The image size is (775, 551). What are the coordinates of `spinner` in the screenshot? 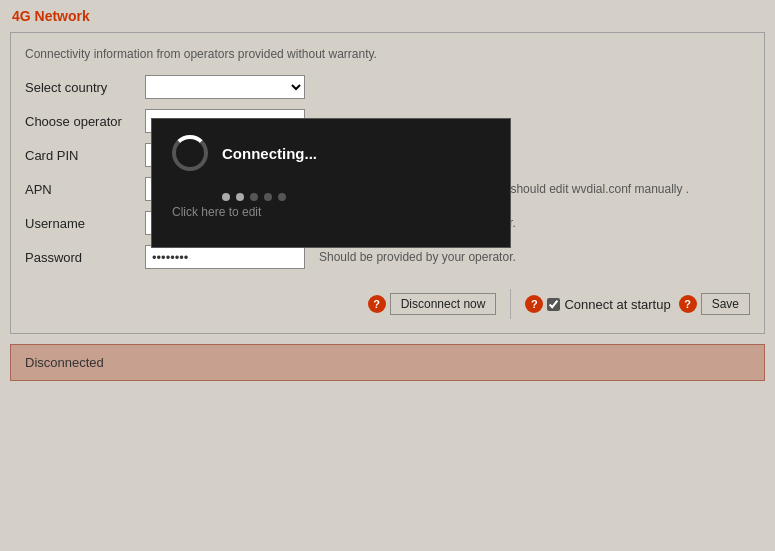 It's located at (190, 153).